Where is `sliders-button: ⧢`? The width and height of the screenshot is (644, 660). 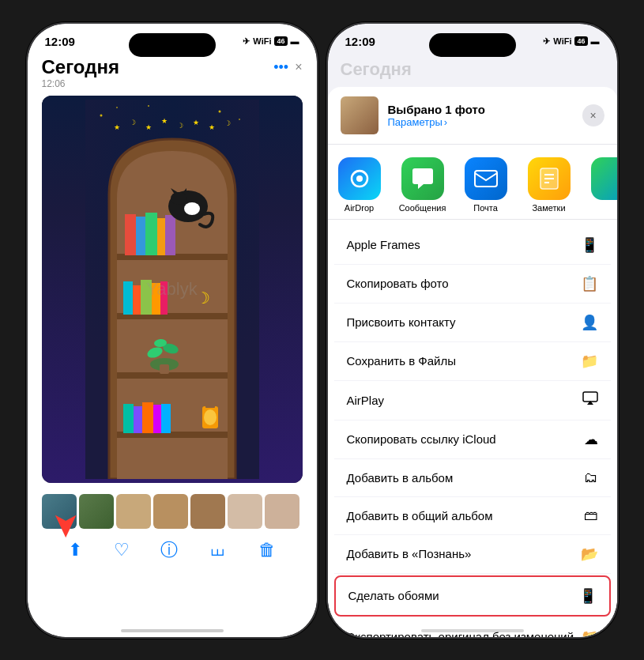 sliders-button: ⧢ is located at coordinates (218, 550).